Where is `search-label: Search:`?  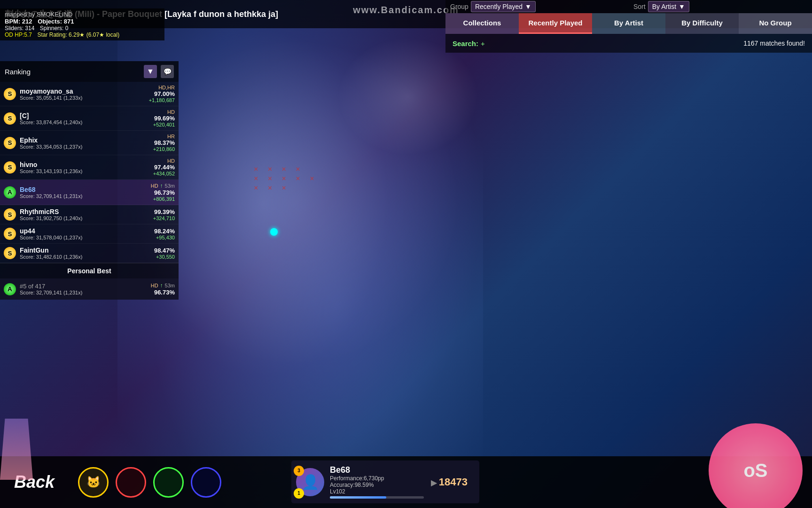 search-label: Search: is located at coordinates (465, 43).